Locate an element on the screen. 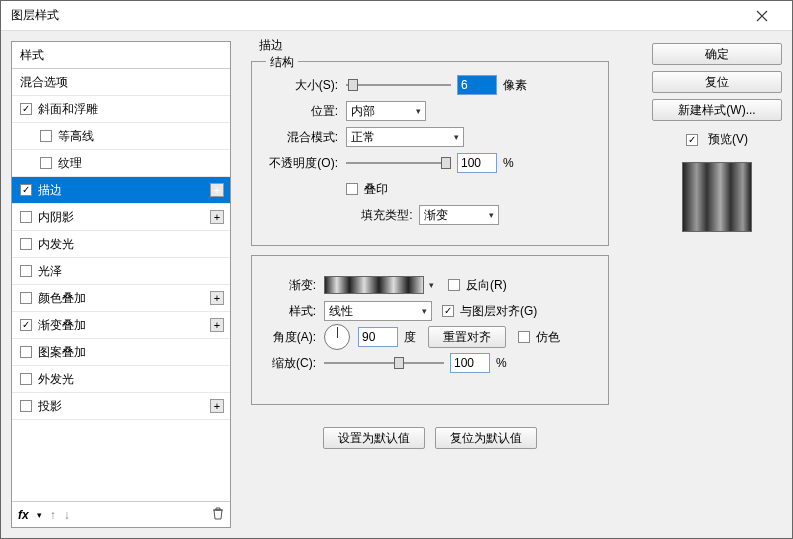  style-item-11: 外发光 is located at coordinates (121, 380).